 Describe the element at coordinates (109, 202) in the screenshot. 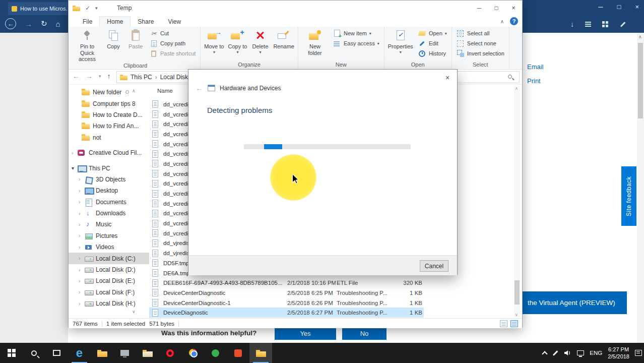

I see `sidebar-item: Documents` at that location.